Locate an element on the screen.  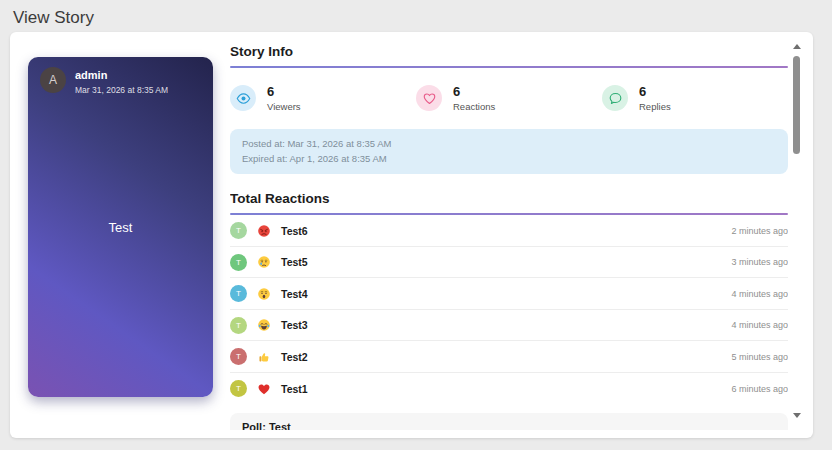
story-header: A admin Mar 31, 2026 at 8:35 AM is located at coordinates (120, 81).